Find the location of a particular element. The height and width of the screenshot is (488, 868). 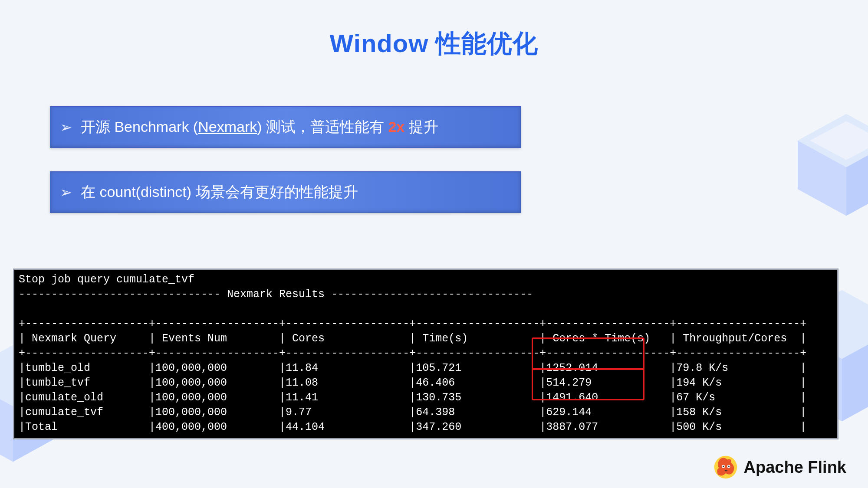

bullet-two: ➢ 在 count(distinct) 场景会有更好的性能提升 is located at coordinates (286, 192).